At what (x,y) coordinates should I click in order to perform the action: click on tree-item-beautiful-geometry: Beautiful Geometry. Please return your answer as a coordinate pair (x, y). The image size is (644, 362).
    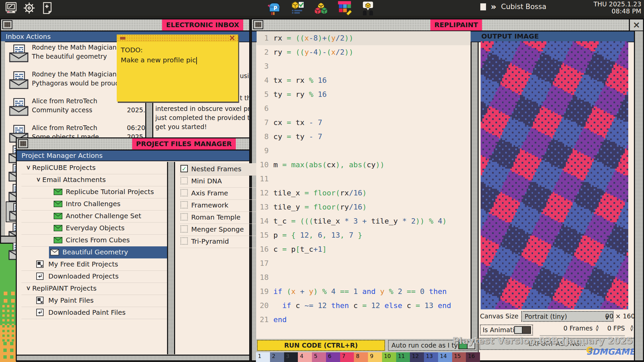
    Looking at the image, I should click on (111, 252).